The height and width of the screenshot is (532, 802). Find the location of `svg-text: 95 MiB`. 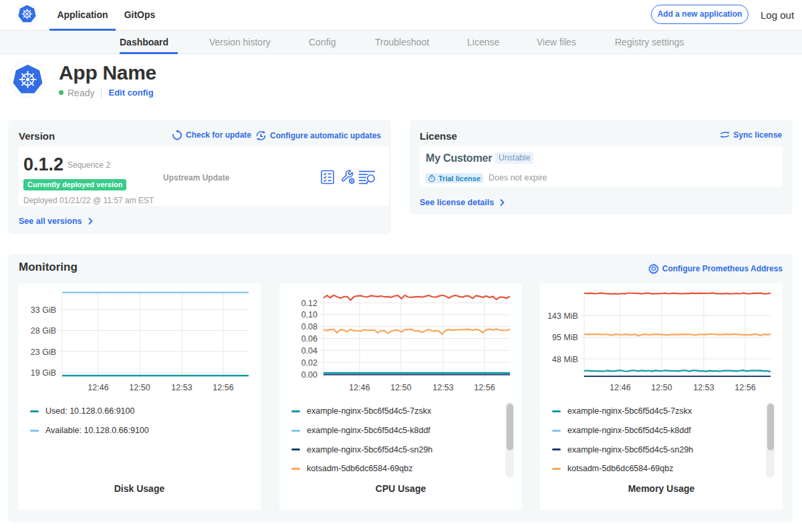

svg-text: 95 MiB is located at coordinates (565, 338).